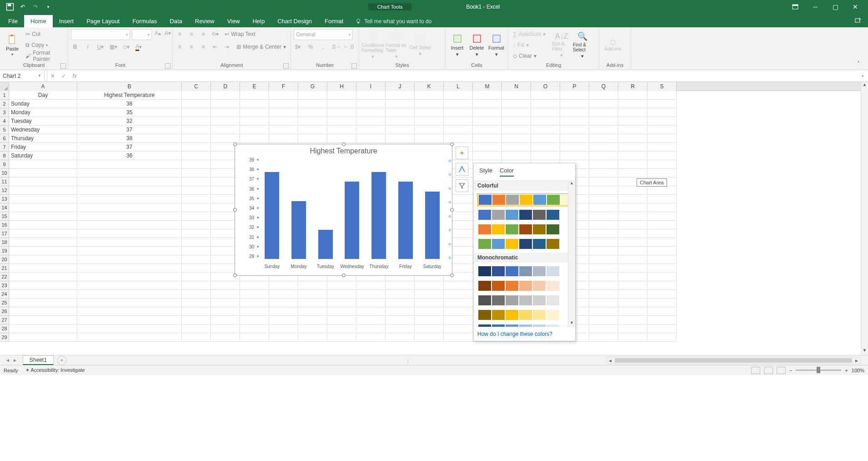 The width and height of the screenshot is (868, 461). I want to click on cut-button: ✂Cut, so click(45, 34).